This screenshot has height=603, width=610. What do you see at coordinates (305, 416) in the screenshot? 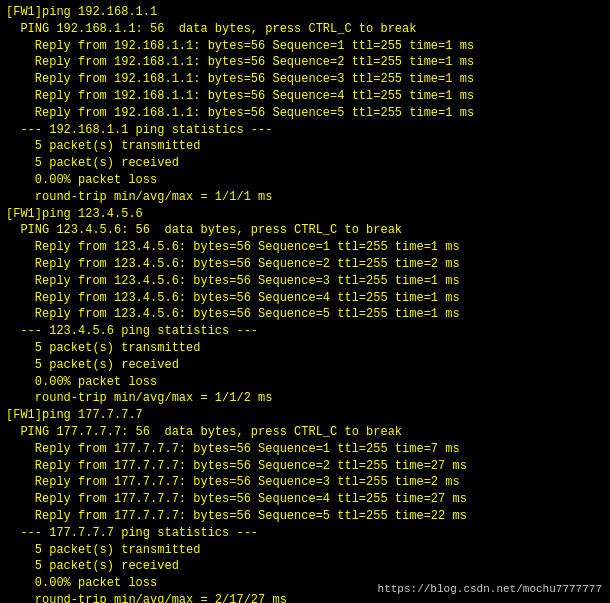
I see `terminal-line: [FW1]ping 177.7.7.7` at bounding box center [305, 416].